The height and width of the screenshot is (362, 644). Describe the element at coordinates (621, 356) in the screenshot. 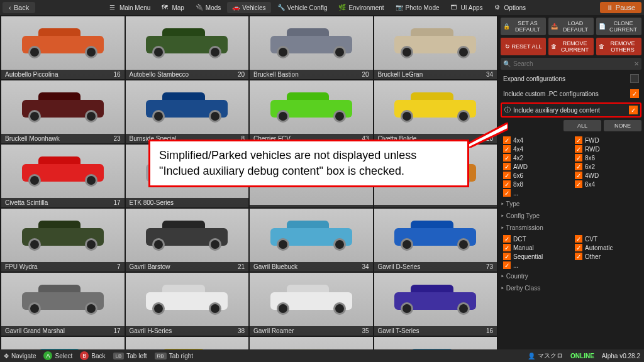

I see `version-label: Alpha v0.28.2` at that location.